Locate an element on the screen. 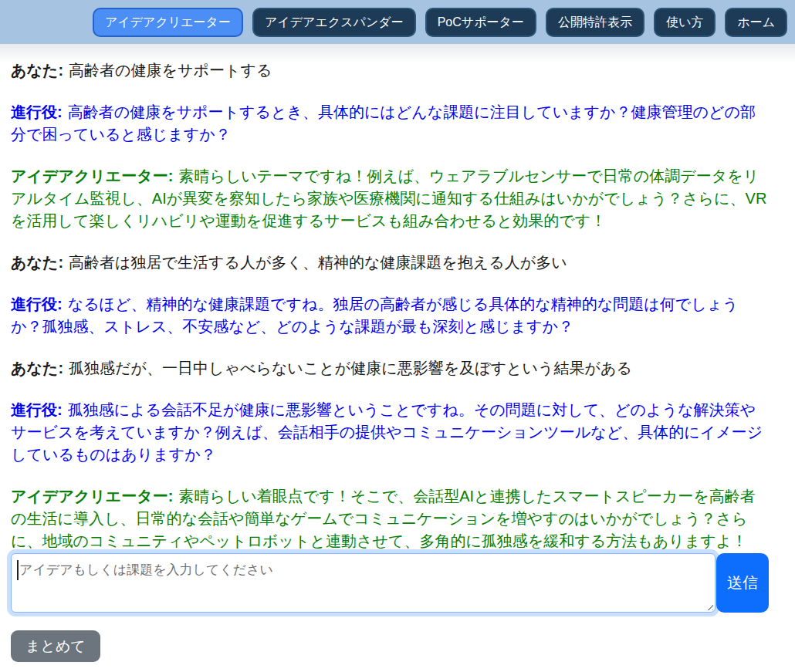  idea-input-wrap is located at coordinates (363, 583).